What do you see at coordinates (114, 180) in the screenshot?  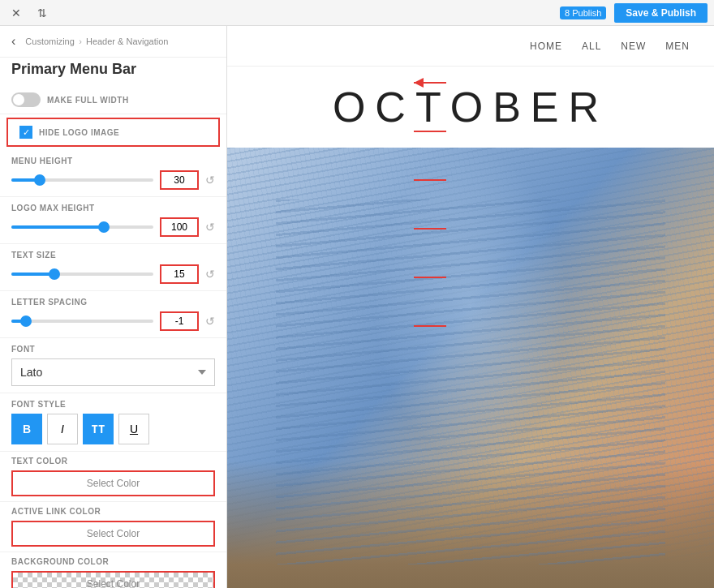 I see `menu-height-control: 30 ↺` at bounding box center [114, 180].